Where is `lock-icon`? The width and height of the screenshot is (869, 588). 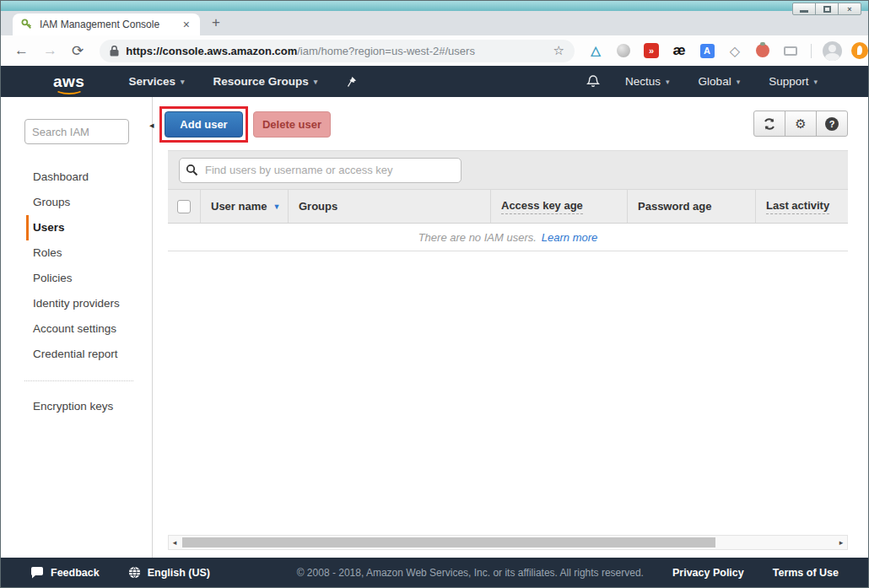 lock-icon is located at coordinates (115, 51).